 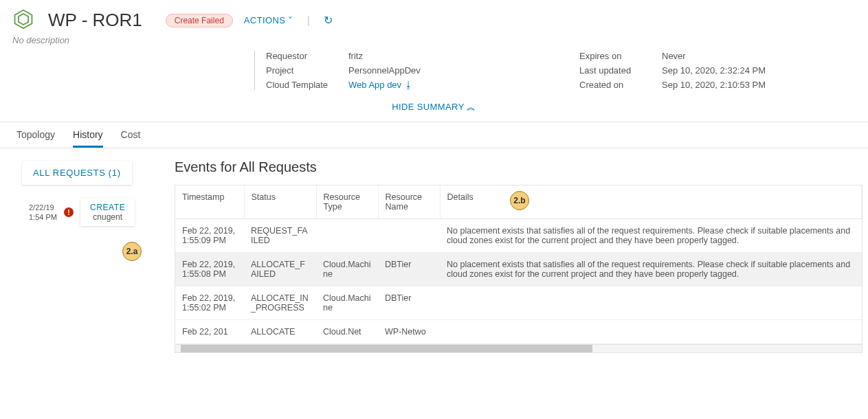 I want to click on hide-summary-label: HIDE SUMMARY, so click(x=427, y=107).